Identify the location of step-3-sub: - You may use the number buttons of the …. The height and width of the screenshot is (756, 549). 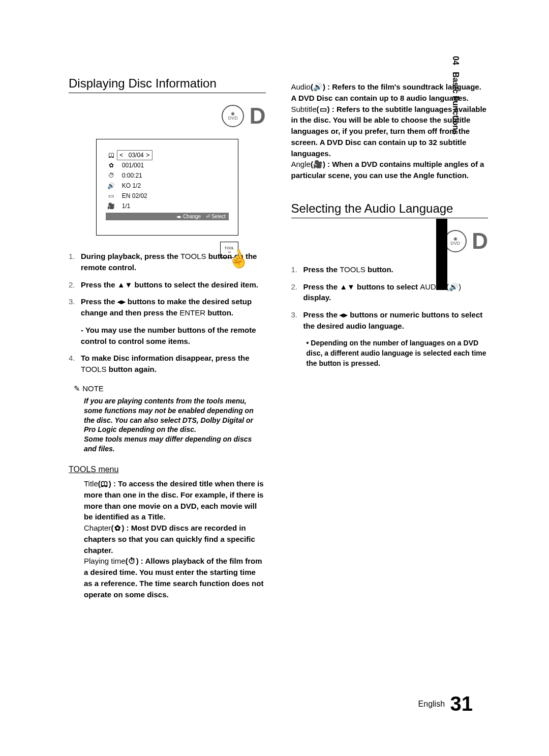
(173, 336).